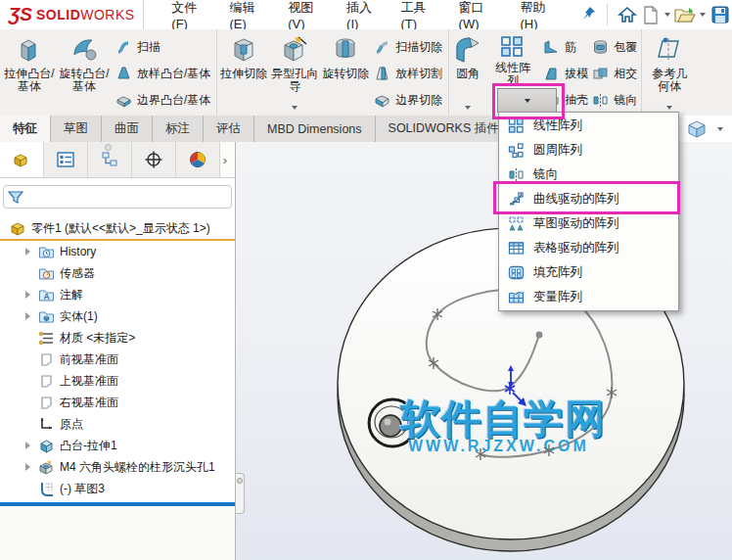 The image size is (732, 560). Describe the element at coordinates (669, 80) in the screenshot. I see `reference-geometry-label: 参考几何体` at that location.